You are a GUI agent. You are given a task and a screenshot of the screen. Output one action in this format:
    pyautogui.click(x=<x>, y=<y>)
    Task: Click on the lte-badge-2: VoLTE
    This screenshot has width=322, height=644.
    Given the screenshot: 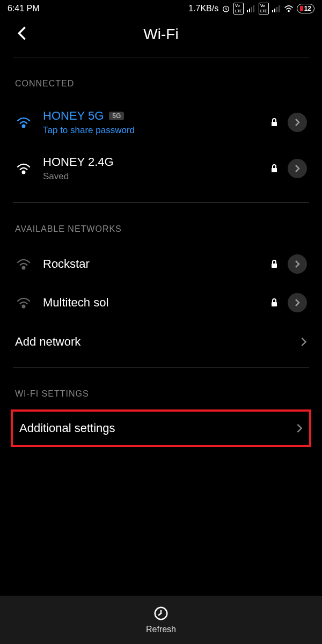 What is the action you would take?
    pyautogui.click(x=264, y=9)
    